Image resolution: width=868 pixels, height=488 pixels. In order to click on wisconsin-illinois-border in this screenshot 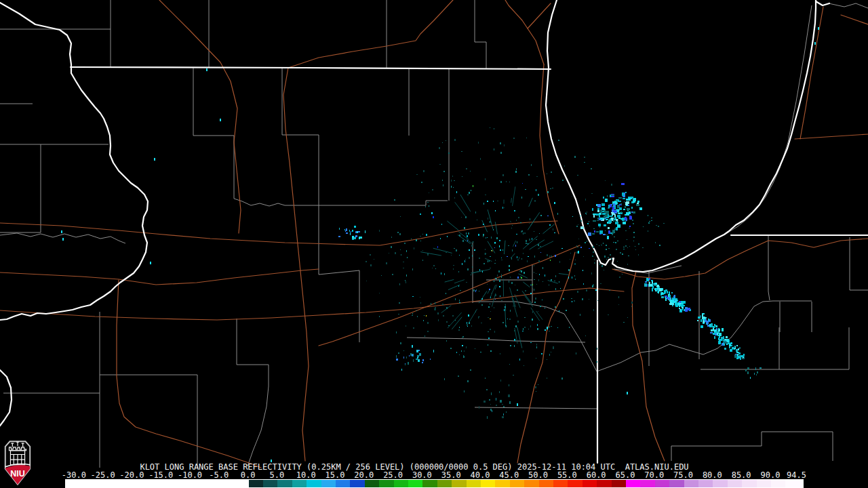, I will do `click(311, 68)`.